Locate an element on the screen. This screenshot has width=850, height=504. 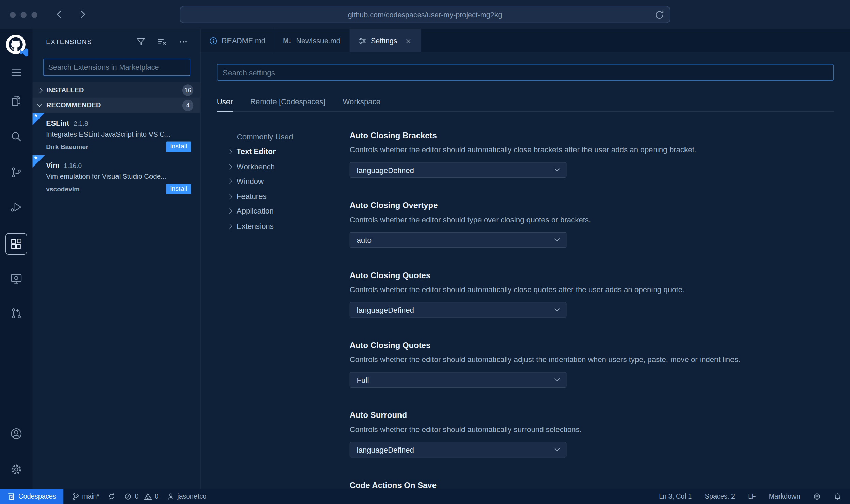
extension-item-eslint: ★ ESLint 2.1.8 Integrates ESLint JavaScr… is located at coordinates (116, 134).